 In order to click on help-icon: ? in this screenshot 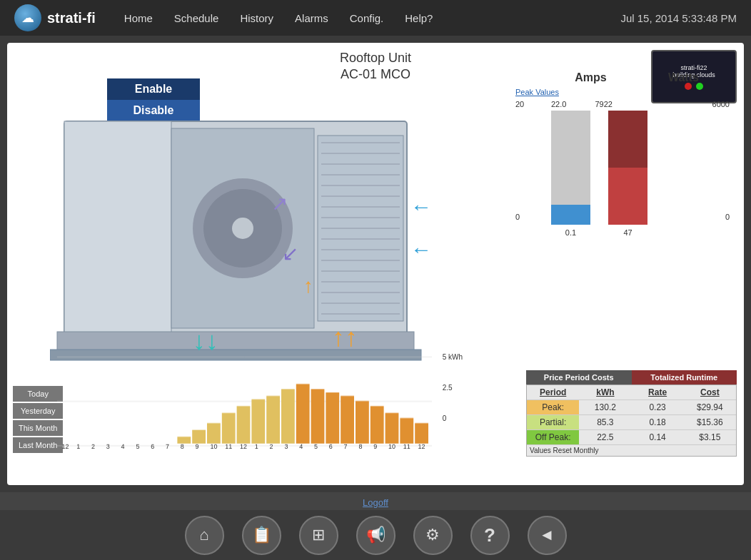, I will do `click(490, 535)`.